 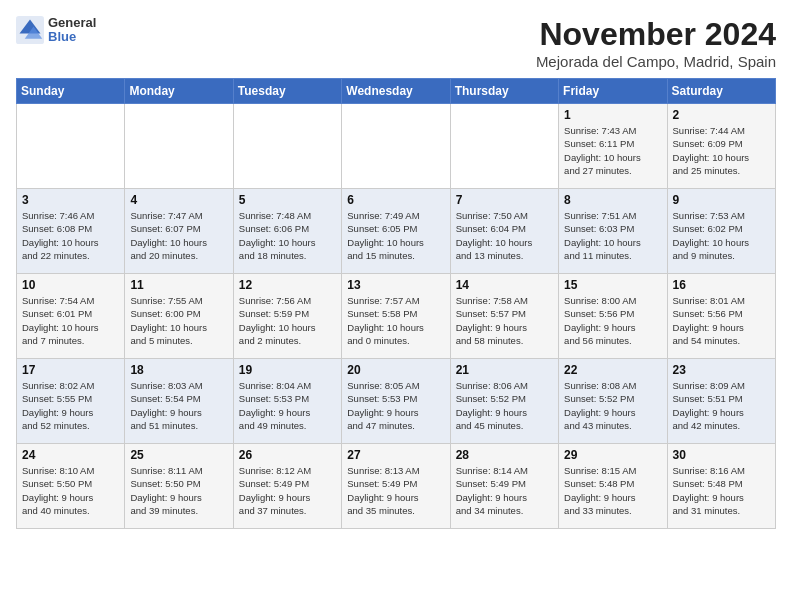 What do you see at coordinates (179, 402) in the screenshot?
I see `calendar-cell: 18Sunrise: 8:03 AM Sunset: 5:54 PM Dayli…` at bounding box center [179, 402].